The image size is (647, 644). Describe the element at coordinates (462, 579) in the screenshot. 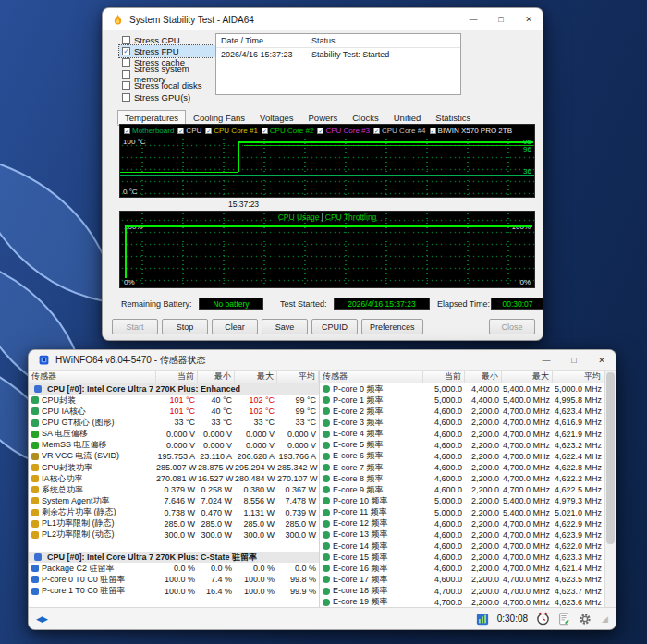

I see `sensor-row: E-core 17 频率 4,600.0 2,200.0 4,700.0 MHz…` at that location.